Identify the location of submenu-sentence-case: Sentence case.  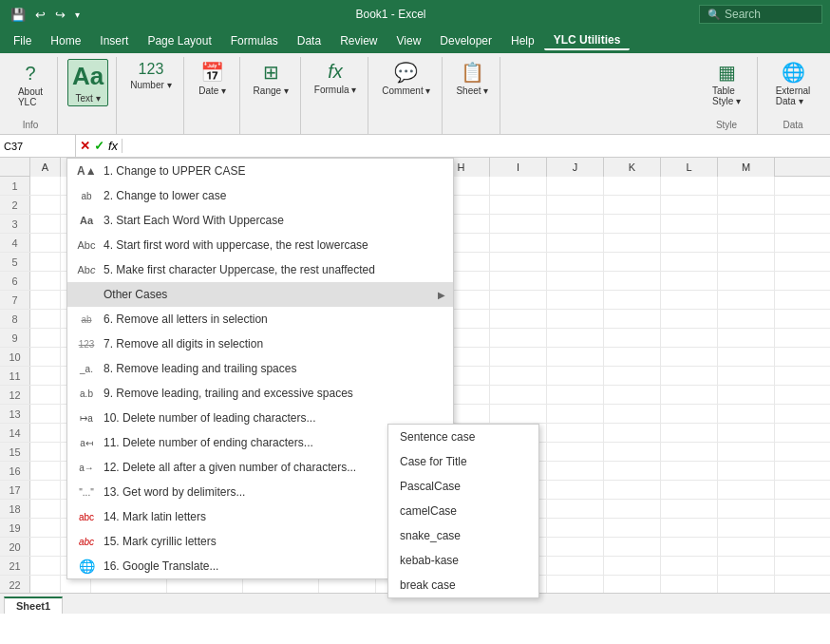
(463, 437).